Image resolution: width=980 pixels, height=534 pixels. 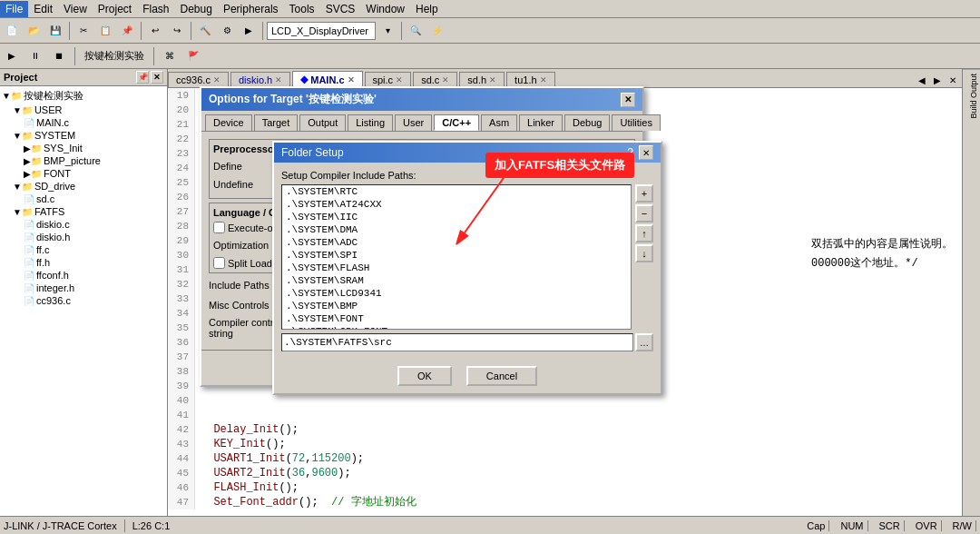 I want to click on tree-ff-c: 📄 ff.c, so click(x=83, y=250).